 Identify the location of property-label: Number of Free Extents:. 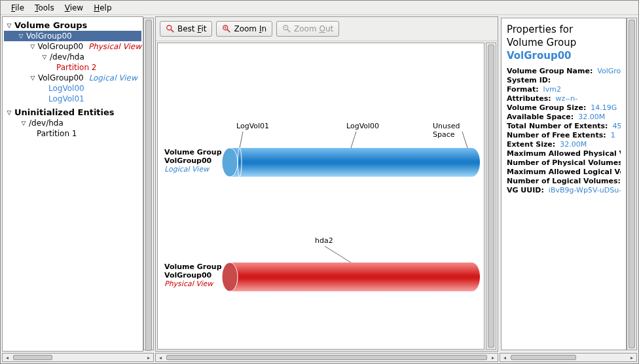
(557, 135).